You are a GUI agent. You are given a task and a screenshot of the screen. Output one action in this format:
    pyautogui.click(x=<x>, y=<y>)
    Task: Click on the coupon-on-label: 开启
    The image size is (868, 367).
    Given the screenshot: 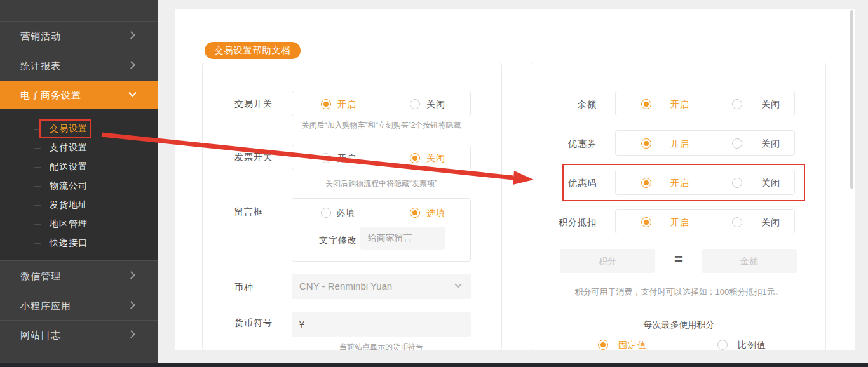 What is the action you would take?
    pyautogui.click(x=680, y=143)
    